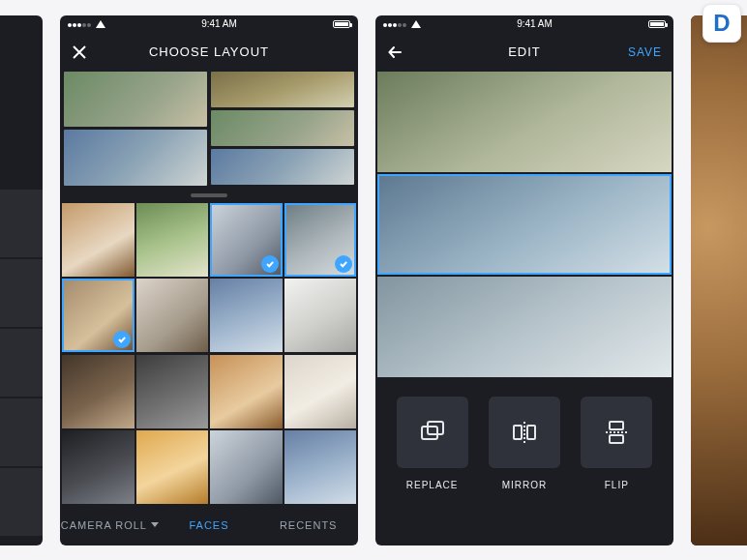  Describe the element at coordinates (644, 52) in the screenshot. I see `save-label: SAVE` at that location.